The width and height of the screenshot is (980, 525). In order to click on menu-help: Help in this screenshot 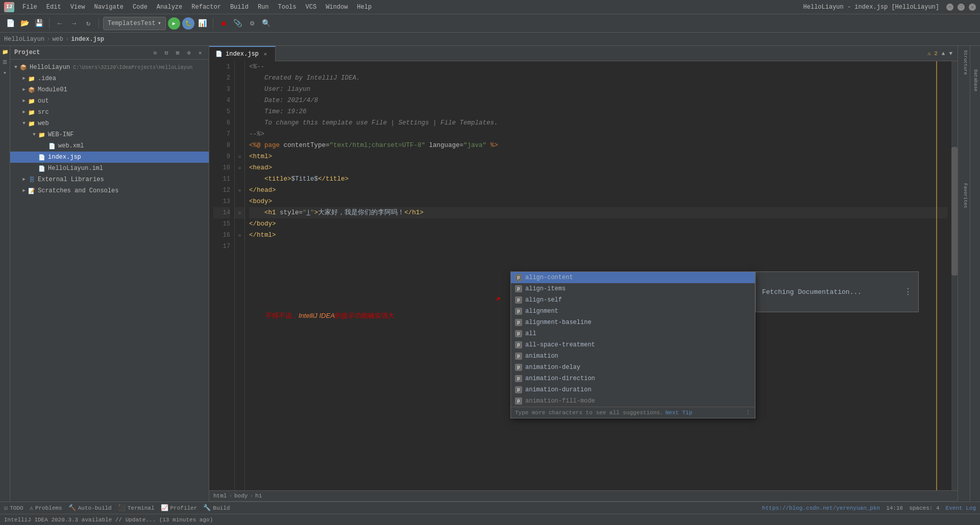, I will do `click(364, 7)`.